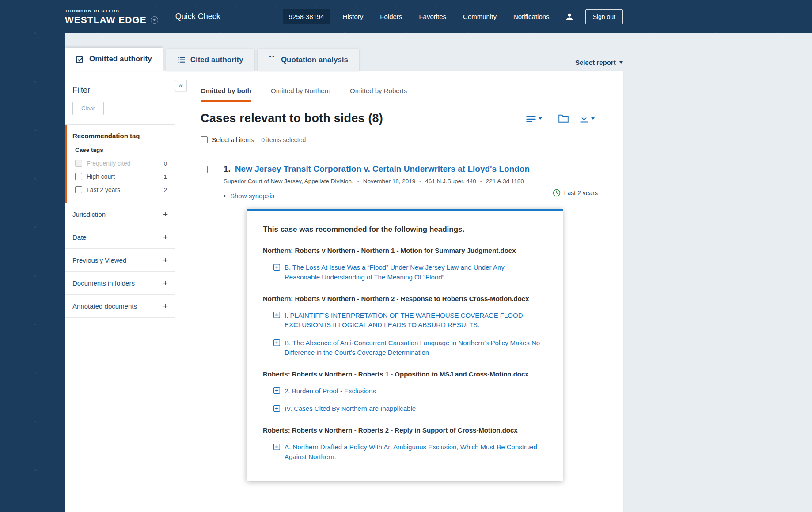 Image resolution: width=812 pixels, height=512 pixels. I want to click on list-icon, so click(181, 60).